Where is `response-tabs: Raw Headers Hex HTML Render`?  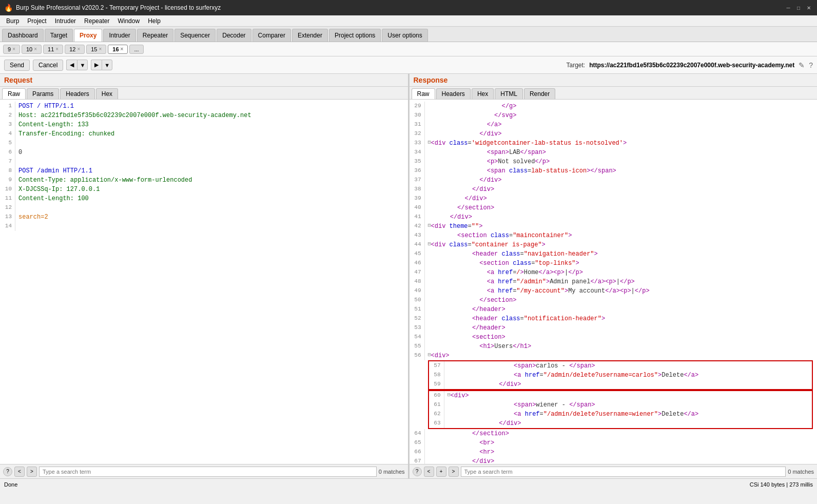
response-tabs: Raw Headers Hex HTML Render is located at coordinates (614, 93).